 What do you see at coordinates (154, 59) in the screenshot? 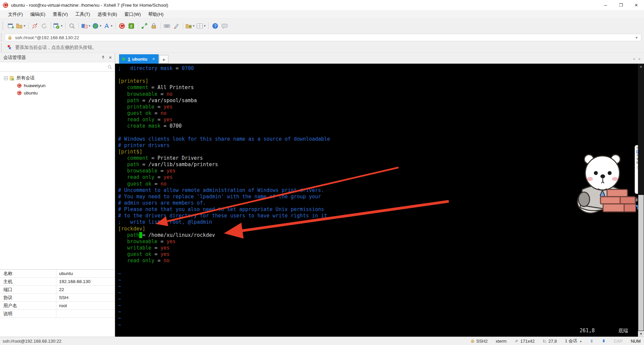
I see `tab-close-icon: ✕` at bounding box center [154, 59].